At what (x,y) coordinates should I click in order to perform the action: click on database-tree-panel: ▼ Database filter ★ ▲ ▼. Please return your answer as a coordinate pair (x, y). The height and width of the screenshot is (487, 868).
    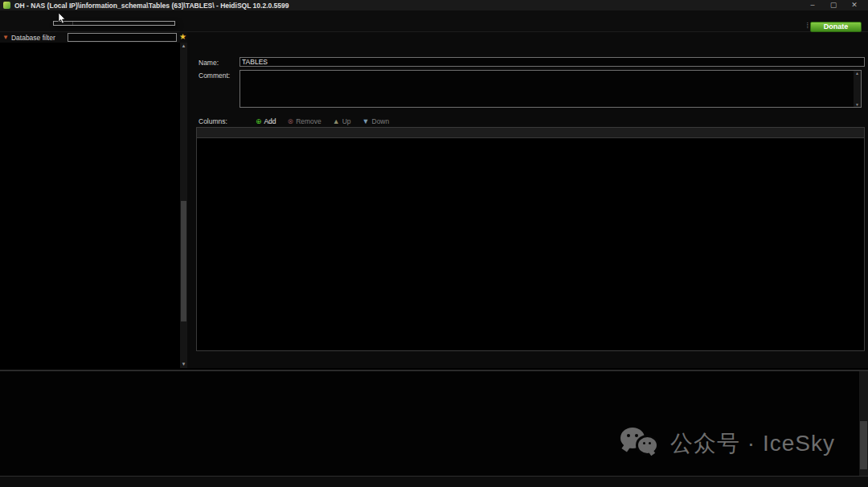
    Looking at the image, I should click on (93, 200).